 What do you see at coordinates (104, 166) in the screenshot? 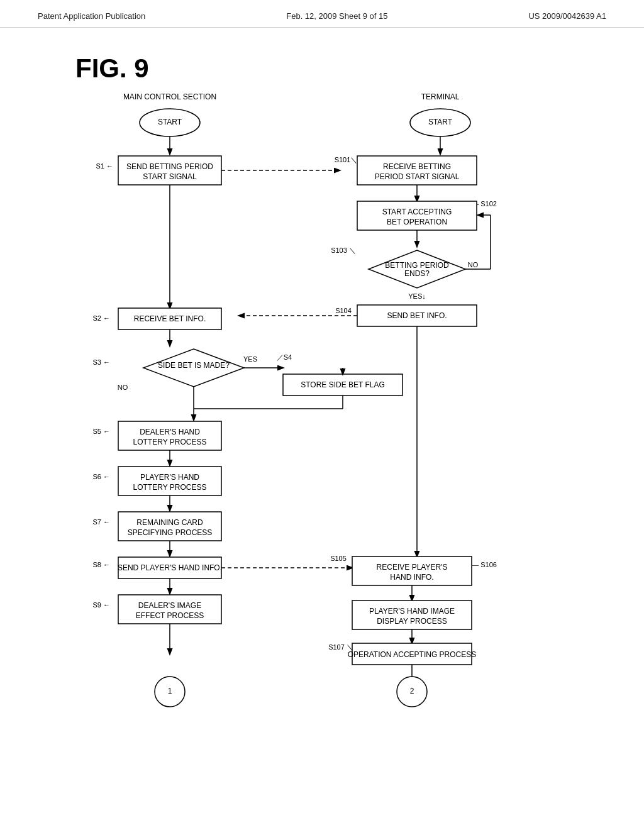
I see `s1-label: S1 ←` at bounding box center [104, 166].